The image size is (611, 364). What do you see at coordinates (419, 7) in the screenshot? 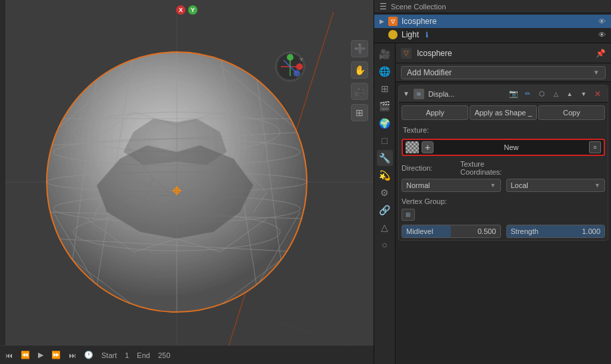
I see `outliner-title: Scene Collection` at bounding box center [419, 7].